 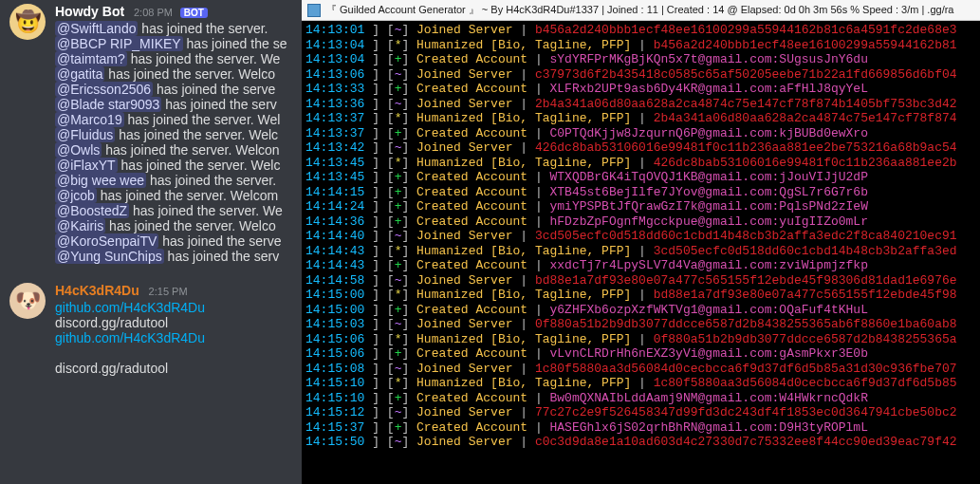 I want to click on log-time: 14:13:37, so click(x=335, y=133).